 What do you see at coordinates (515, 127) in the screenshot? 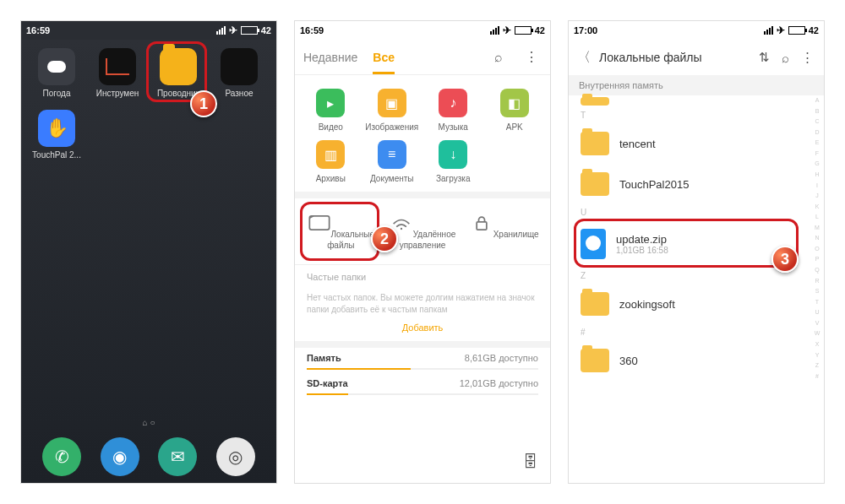
I see `cat-label: APK` at bounding box center [515, 127].